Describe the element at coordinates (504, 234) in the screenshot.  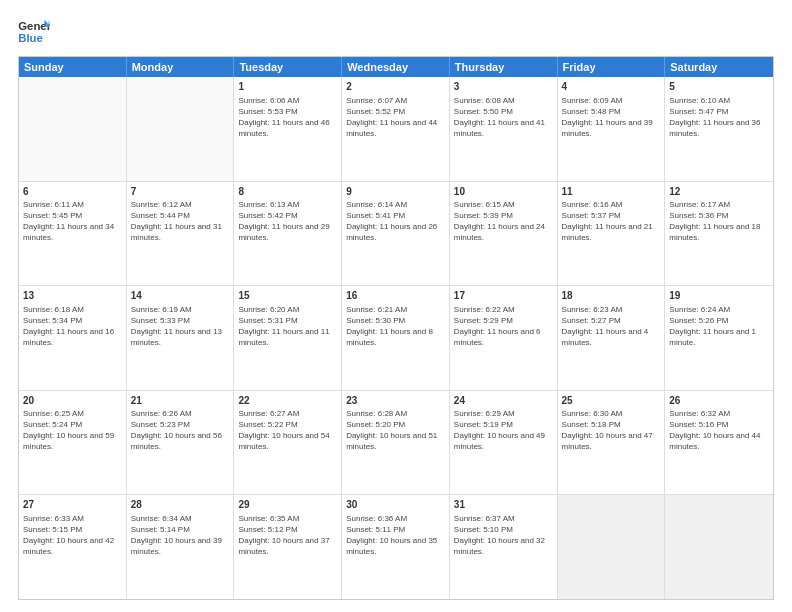
I see `cal-cell: 10Sunrise: 6:15 AM Sunset: 5:39 PM Dayli…` at that location.